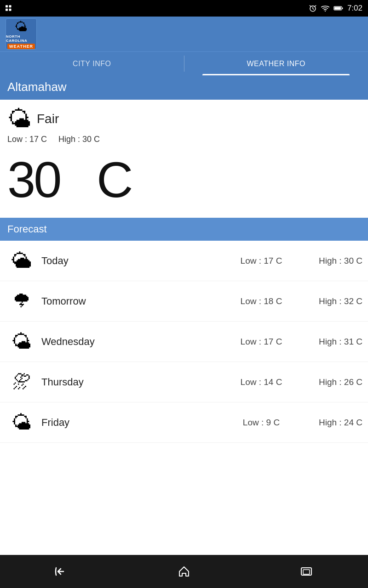  Describe the element at coordinates (330, 342) in the screenshot. I see `forecast-high-wednesday: High : 31 C` at that location.